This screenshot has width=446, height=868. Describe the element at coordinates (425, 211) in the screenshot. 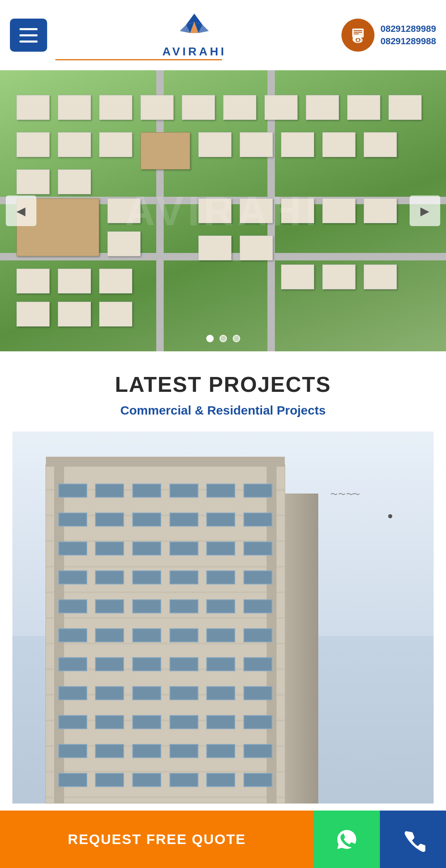

I see `slider-next-button: ▶` at that location.